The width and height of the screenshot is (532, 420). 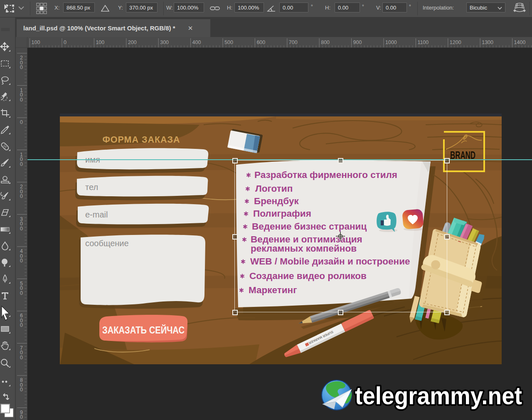 I want to click on svg-text: сообщение, so click(x=107, y=243).